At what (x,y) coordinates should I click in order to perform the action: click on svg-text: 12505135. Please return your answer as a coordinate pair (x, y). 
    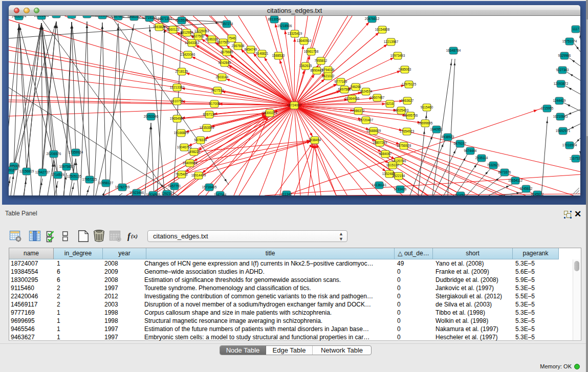
    Looking at the image, I should click on (75, 176).